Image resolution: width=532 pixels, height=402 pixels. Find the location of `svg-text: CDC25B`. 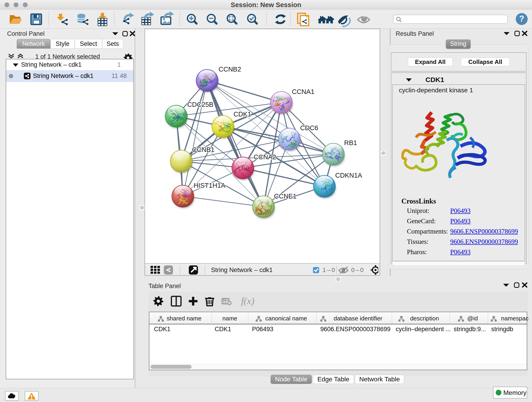

svg-text: CDC25B is located at coordinates (200, 104).